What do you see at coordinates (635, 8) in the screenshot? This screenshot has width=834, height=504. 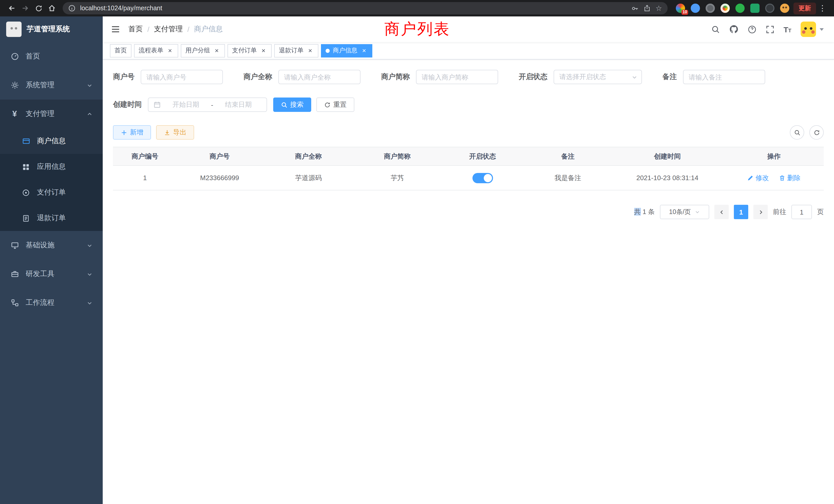 I see `key-icon` at bounding box center [635, 8].